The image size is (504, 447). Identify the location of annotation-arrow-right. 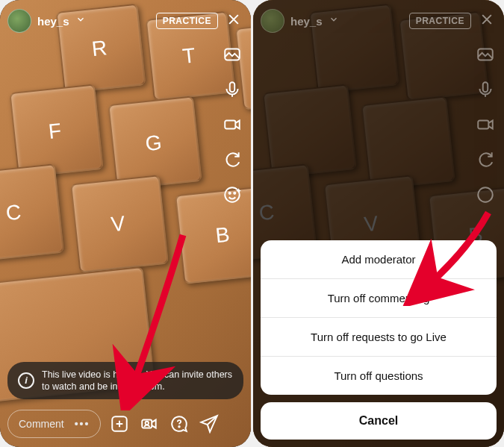
(451, 257).